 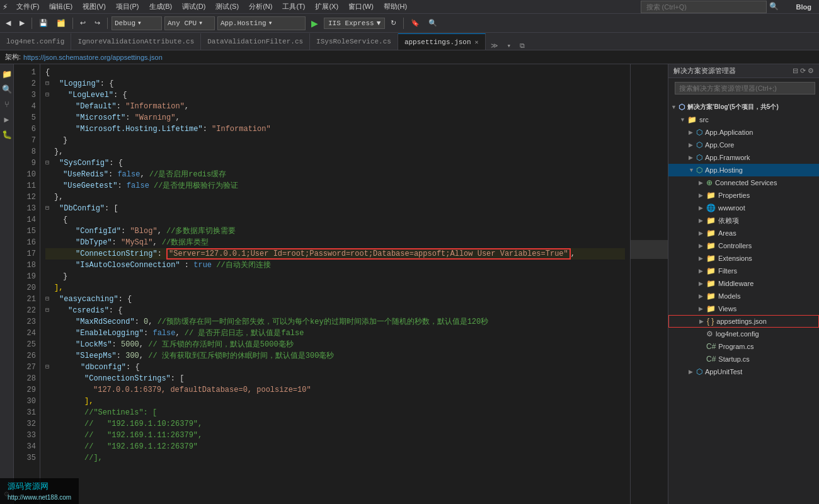 I want to click on expand-middleware: ▶, so click(x=702, y=284).